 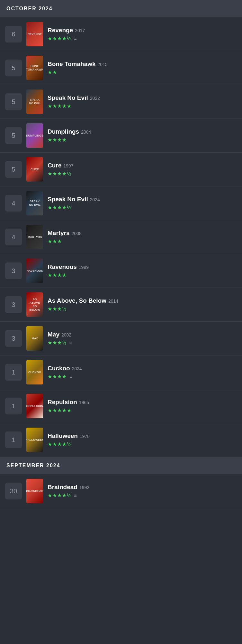 I want to click on poster-halloween: HALLOWEEN, so click(x=35, y=440).